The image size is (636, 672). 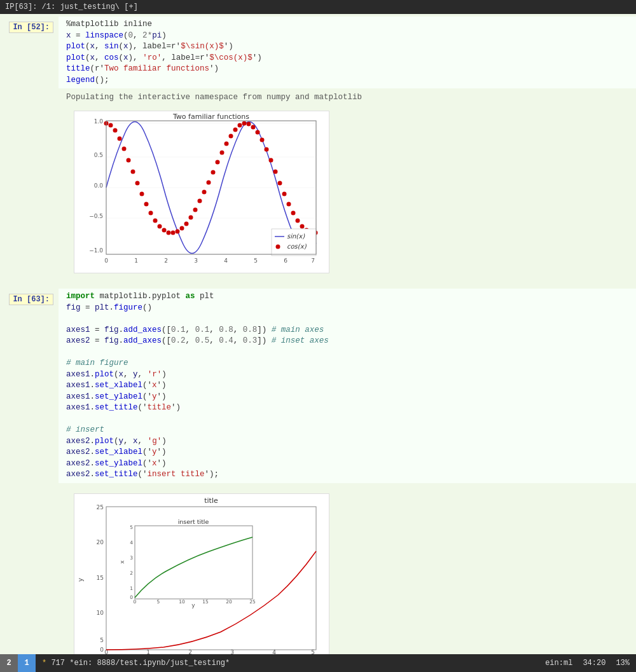 What do you see at coordinates (99, 186) in the screenshot?
I see `svg-text: 0.0` at bounding box center [99, 186].